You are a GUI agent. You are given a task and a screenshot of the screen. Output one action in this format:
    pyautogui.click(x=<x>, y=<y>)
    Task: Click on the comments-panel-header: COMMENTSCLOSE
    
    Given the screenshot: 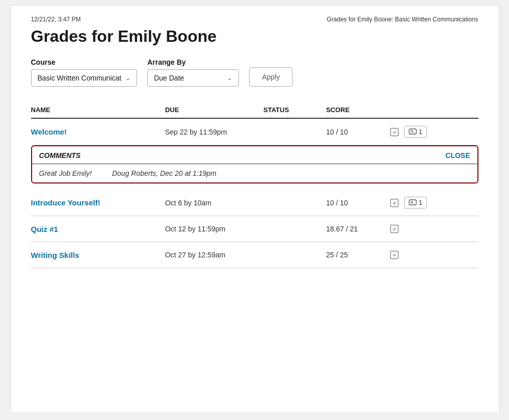 What is the action you would take?
    pyautogui.click(x=255, y=155)
    